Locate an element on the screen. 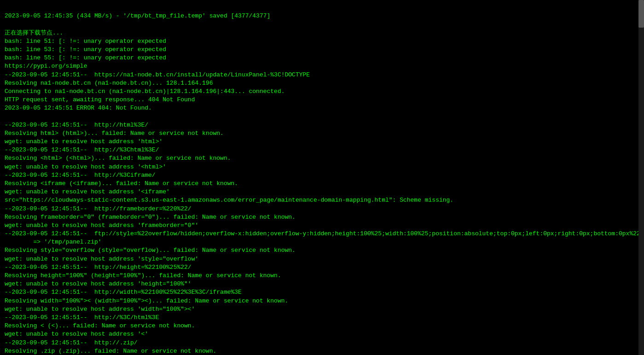 The width and height of the screenshot is (644, 355). terminal-line: wget: unable to resolve host address 'he… is located at coordinates (322, 284).